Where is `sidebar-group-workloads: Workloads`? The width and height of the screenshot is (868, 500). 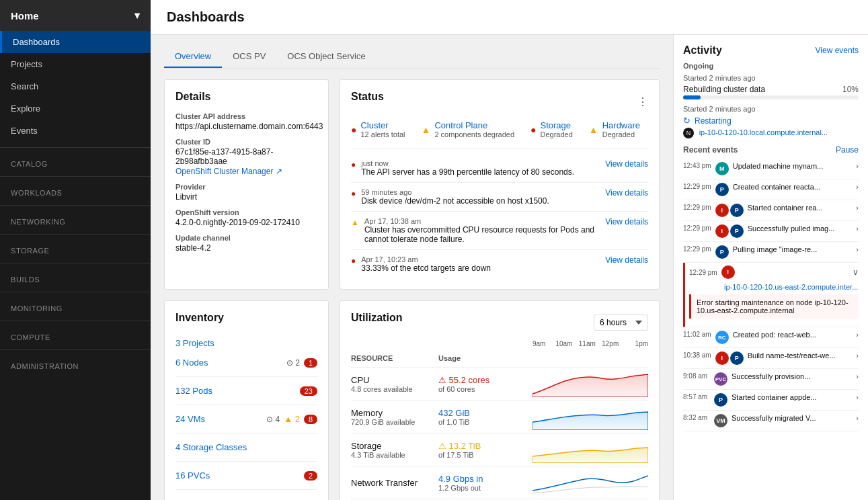
sidebar-group-workloads: Workloads is located at coordinates (75, 191).